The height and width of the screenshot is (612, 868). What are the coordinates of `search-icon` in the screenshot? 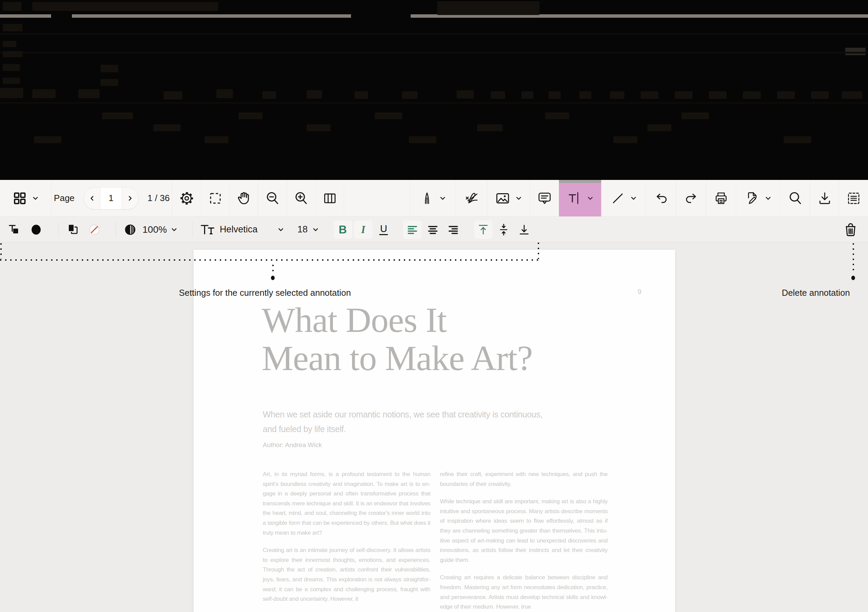 It's located at (795, 198).